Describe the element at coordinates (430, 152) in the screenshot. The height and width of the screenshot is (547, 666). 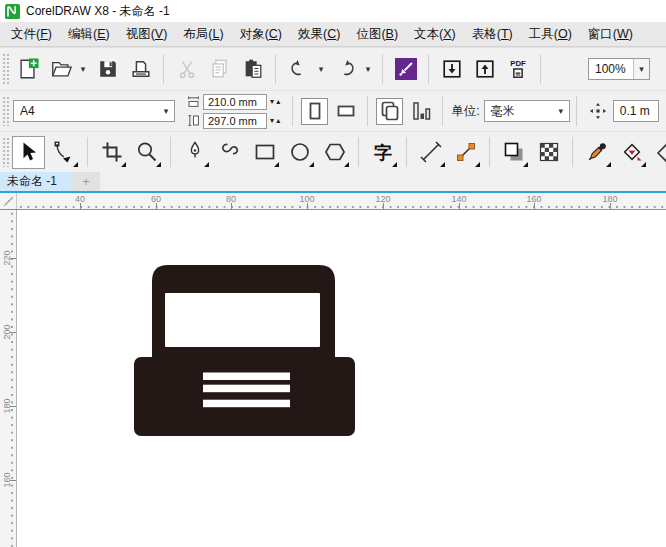
I see `dimension-button` at that location.